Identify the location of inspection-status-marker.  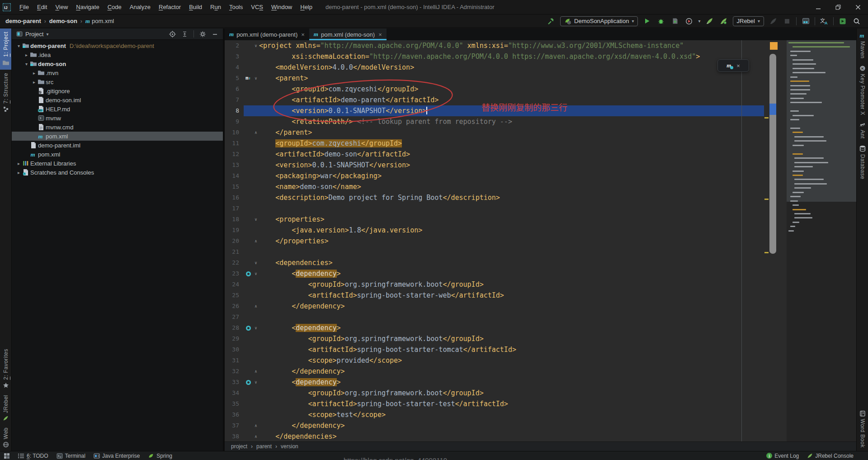
(774, 46).